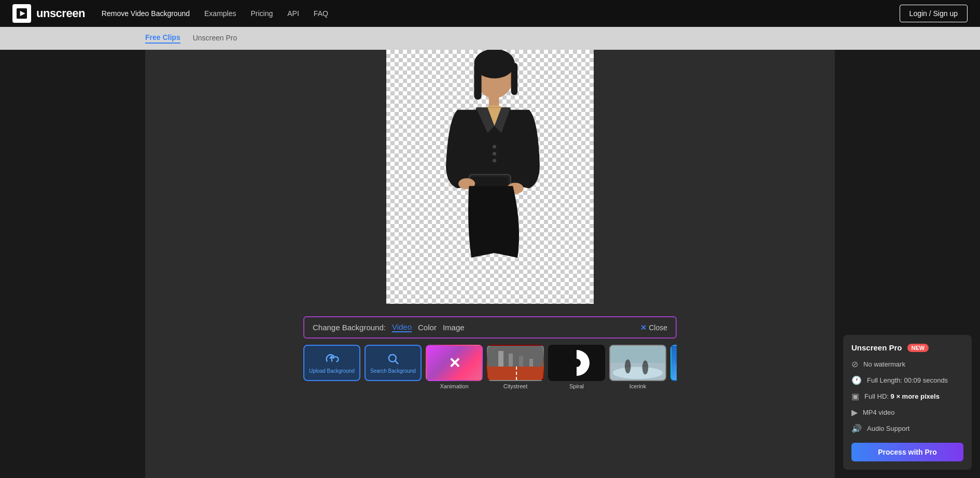  I want to click on search-label: Search Background, so click(393, 371).